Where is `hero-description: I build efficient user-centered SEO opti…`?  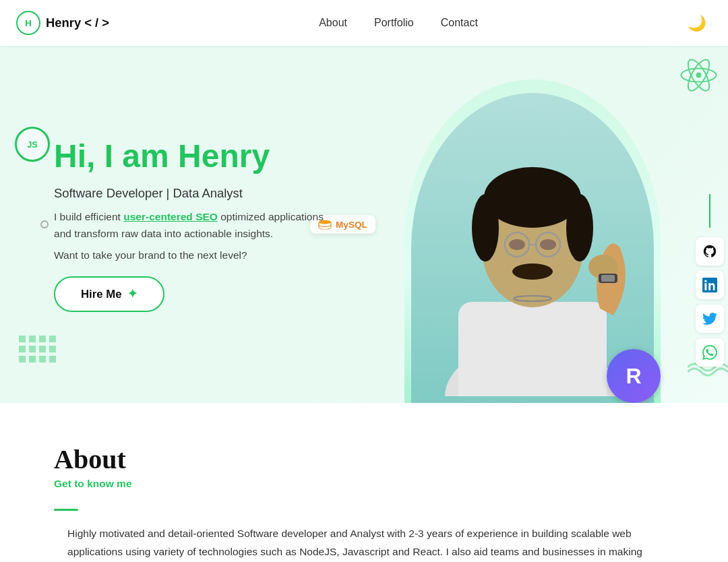 hero-description: I build efficient user-centered SEO opti… is located at coordinates (189, 226).